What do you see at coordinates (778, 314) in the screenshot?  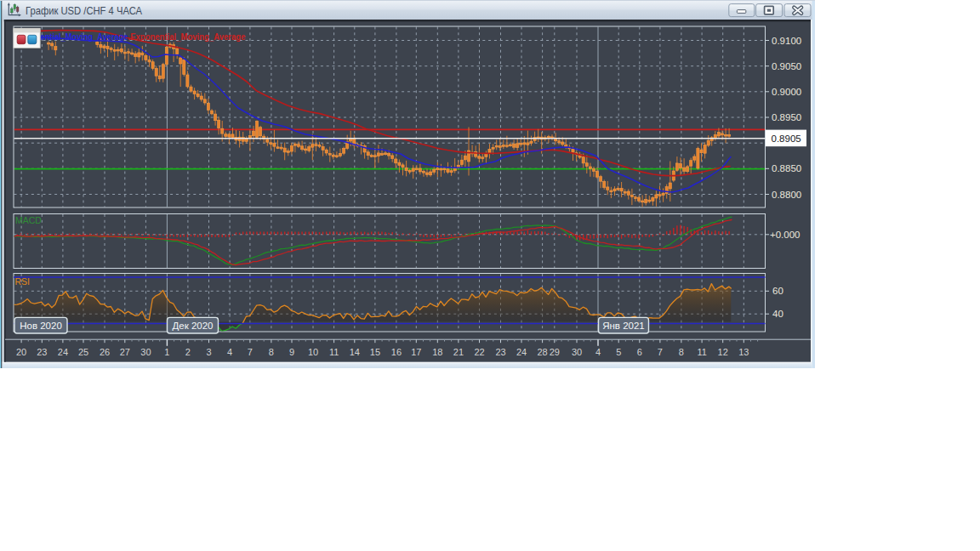 I see `svg-text: 40` at bounding box center [778, 314].